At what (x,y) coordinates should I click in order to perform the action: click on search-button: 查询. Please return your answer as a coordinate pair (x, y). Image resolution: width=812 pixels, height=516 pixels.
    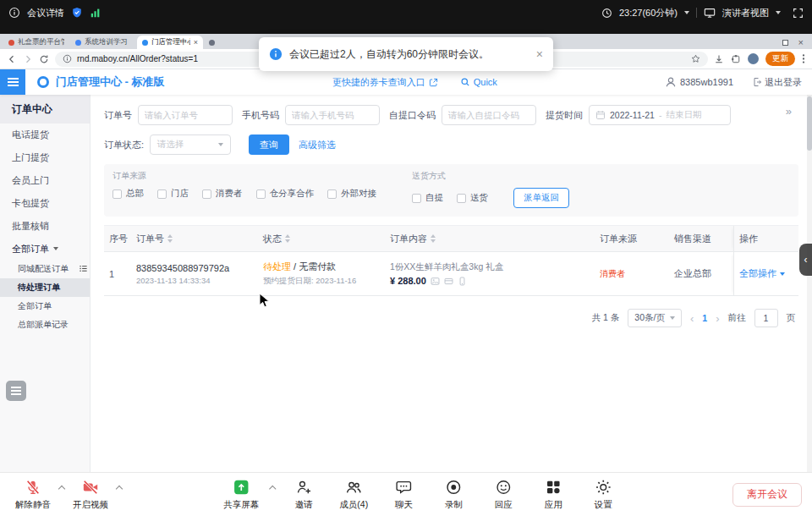
    Looking at the image, I should click on (269, 145).